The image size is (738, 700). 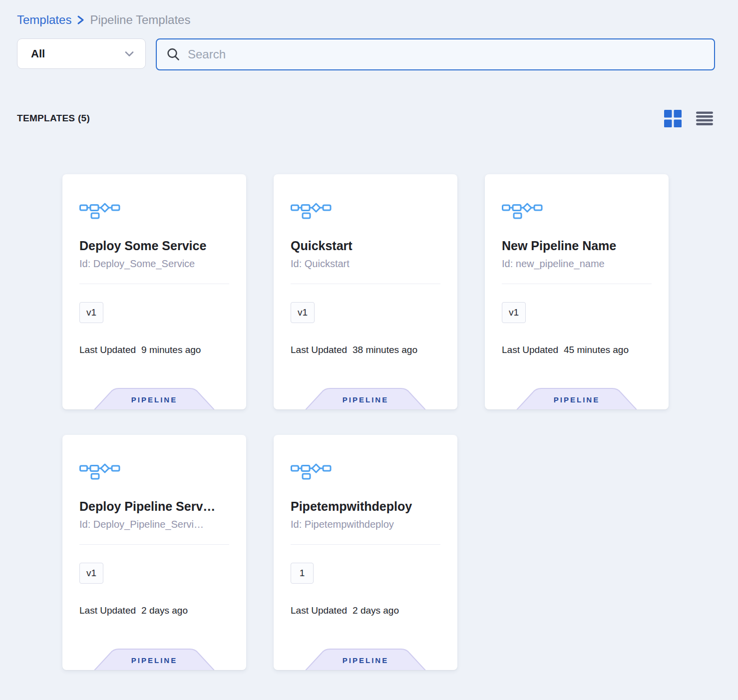 What do you see at coordinates (81, 20) in the screenshot?
I see `breadcrumb-chevron-icon` at bounding box center [81, 20].